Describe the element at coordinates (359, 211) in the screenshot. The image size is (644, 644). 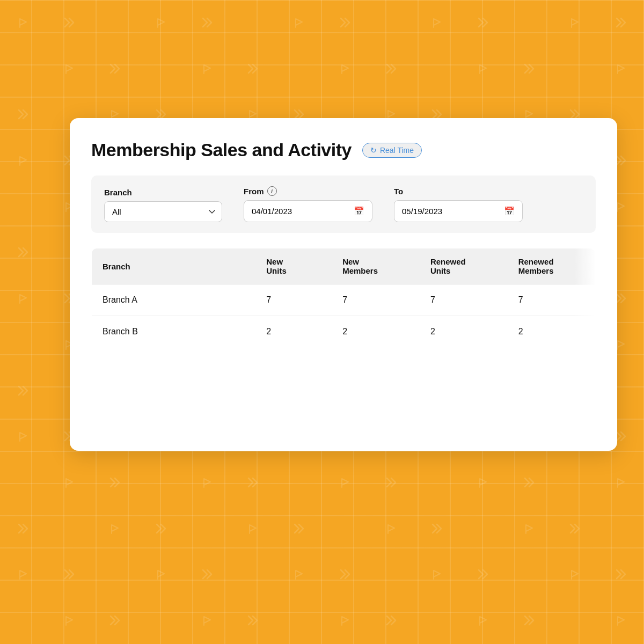
I see `from-calendar-icon: 📅` at that location.